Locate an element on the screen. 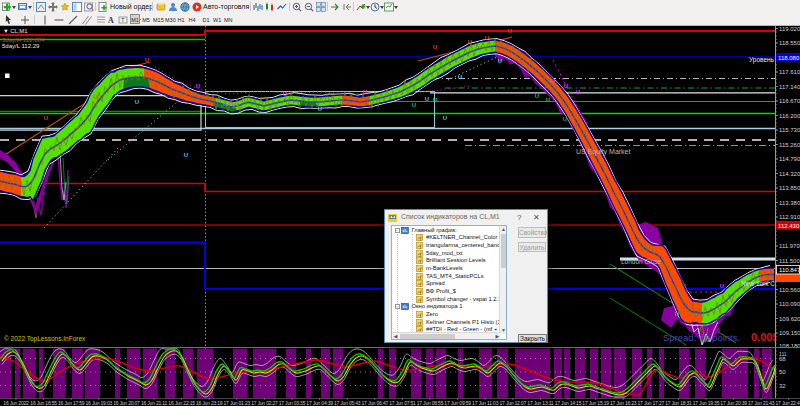  svg-text: 16 Jun 16:55 is located at coordinates (44, 403).